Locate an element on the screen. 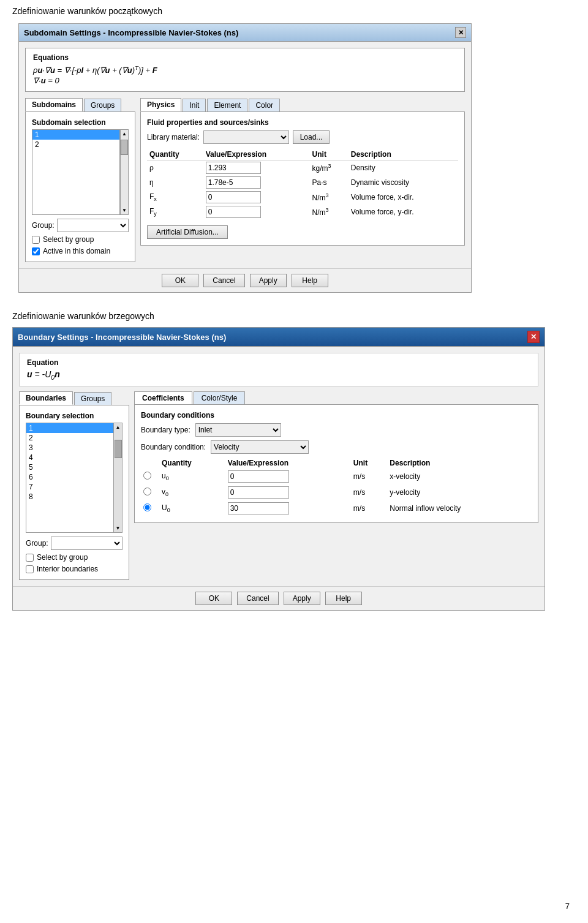 Image resolution: width=588 pixels, height=923 pixels. boundary-selection-label: Boundary selection is located at coordinates (74, 416).